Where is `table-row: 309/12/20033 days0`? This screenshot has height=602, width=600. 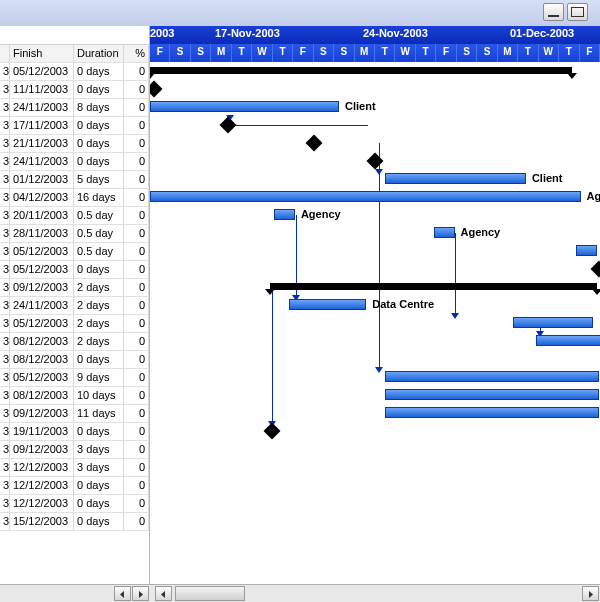 table-row: 309/12/20033 days0 is located at coordinates (74, 450).